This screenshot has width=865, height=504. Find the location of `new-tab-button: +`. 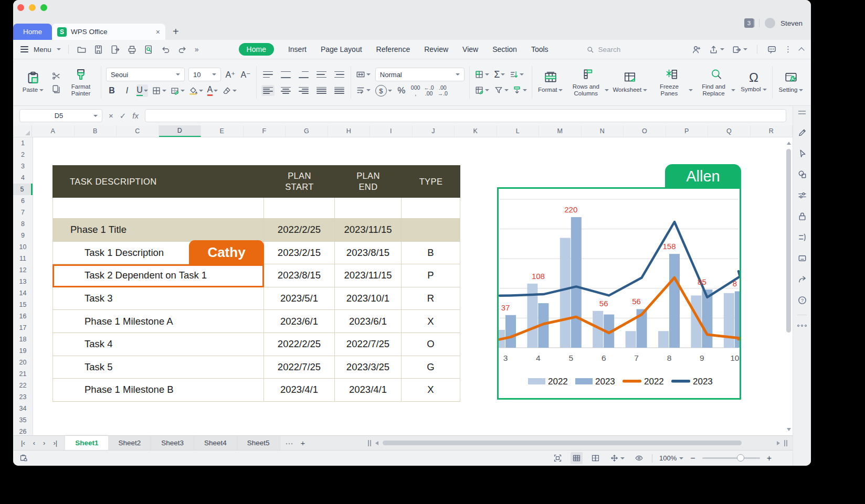

new-tab-button: + is located at coordinates (176, 31).